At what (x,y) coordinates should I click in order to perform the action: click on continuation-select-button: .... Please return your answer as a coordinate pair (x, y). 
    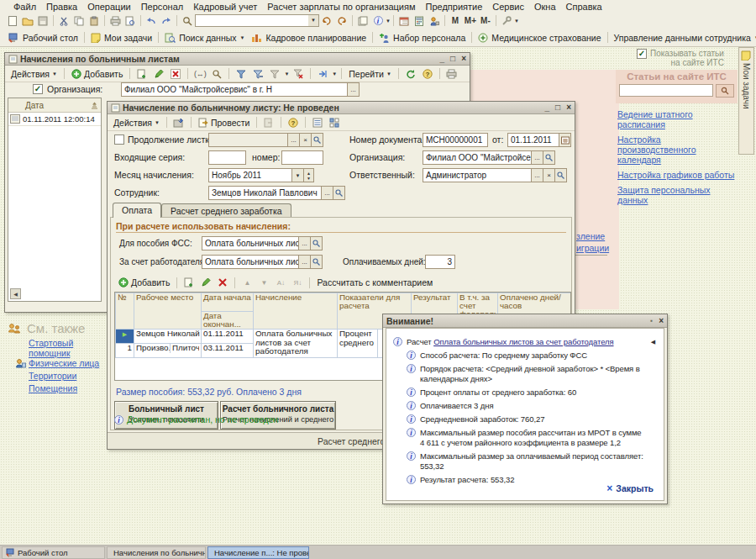
    Looking at the image, I should click on (294, 140).